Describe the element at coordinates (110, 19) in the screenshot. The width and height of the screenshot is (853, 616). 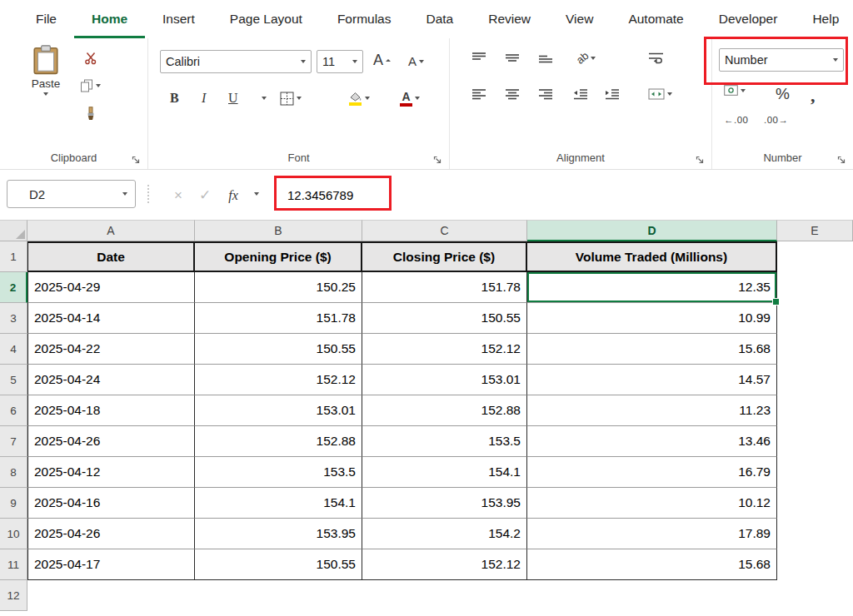
I see `tab-home: Home` at that location.